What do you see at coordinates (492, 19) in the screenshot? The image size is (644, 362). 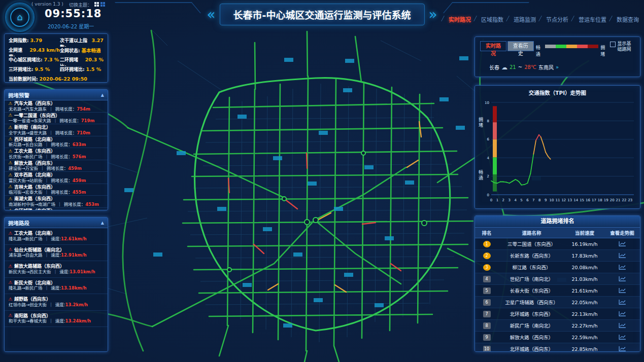 I see `nav-item: 区域指数` at bounding box center [492, 19].